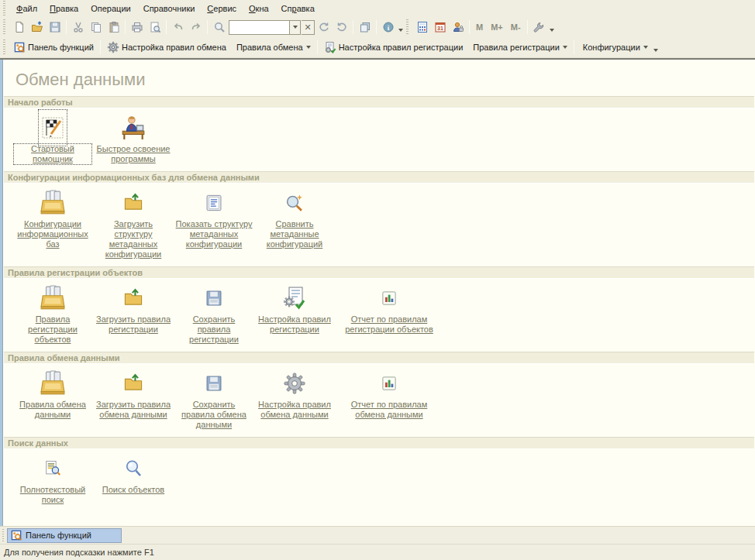  I want to click on panel-item-link: Конфигурации информационных баз, so click(53, 234).